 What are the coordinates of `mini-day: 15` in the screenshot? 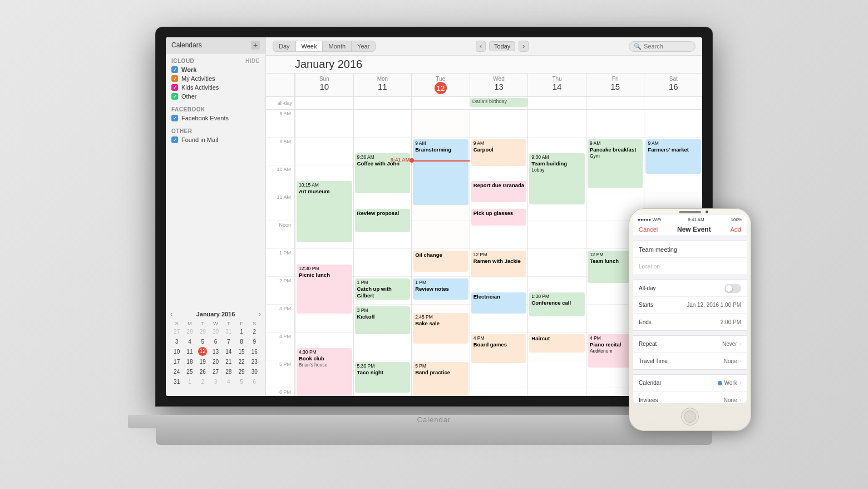 It's located at (241, 352).